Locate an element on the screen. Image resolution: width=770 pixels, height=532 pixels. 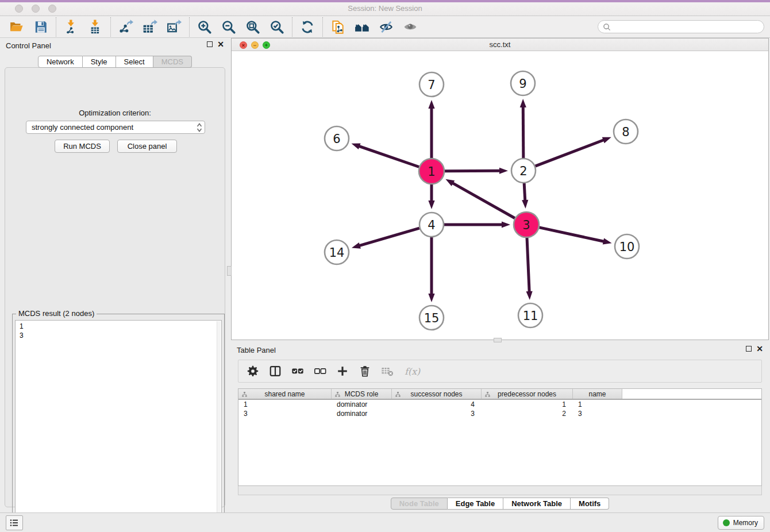
import-table-button is located at coordinates (95, 27).